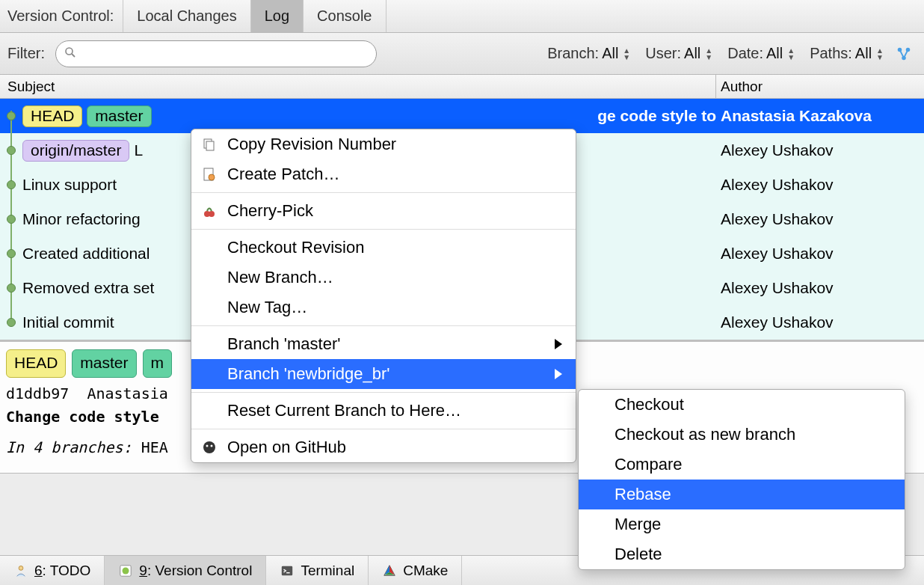  What do you see at coordinates (462, 16) in the screenshot?
I see `top-tab-bar: Version Control: Local Changes Log Conso…` at bounding box center [462, 16].